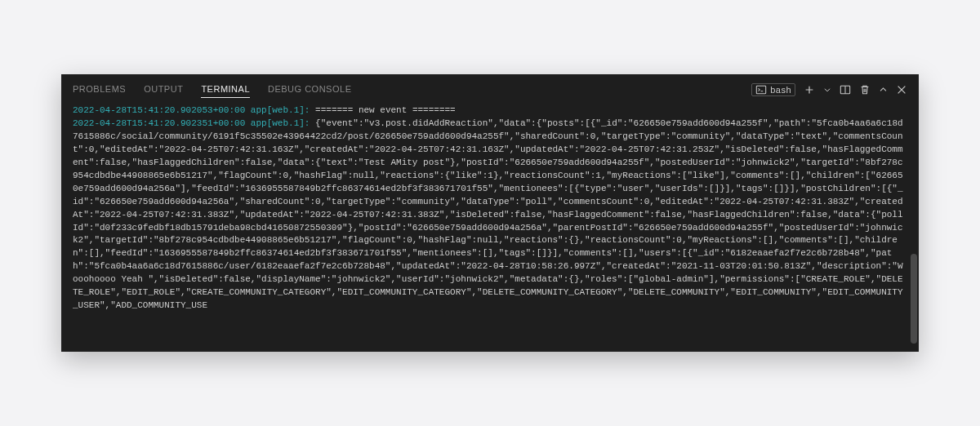 Image resolution: width=980 pixels, height=426 pixels. Describe the element at coordinates (158, 123) in the screenshot. I see `log-timestamp: 2022-04-28T15:41:20.902351+00:00` at that location.